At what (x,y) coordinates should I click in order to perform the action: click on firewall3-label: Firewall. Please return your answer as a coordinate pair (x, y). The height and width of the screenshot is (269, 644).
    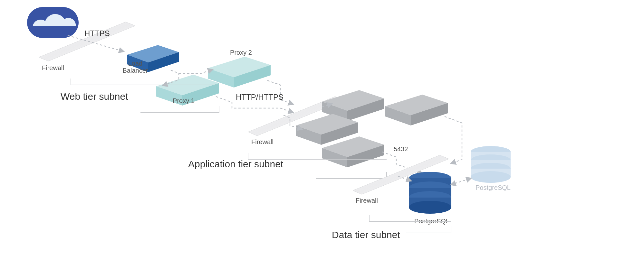
    Looking at the image, I should click on (367, 200).